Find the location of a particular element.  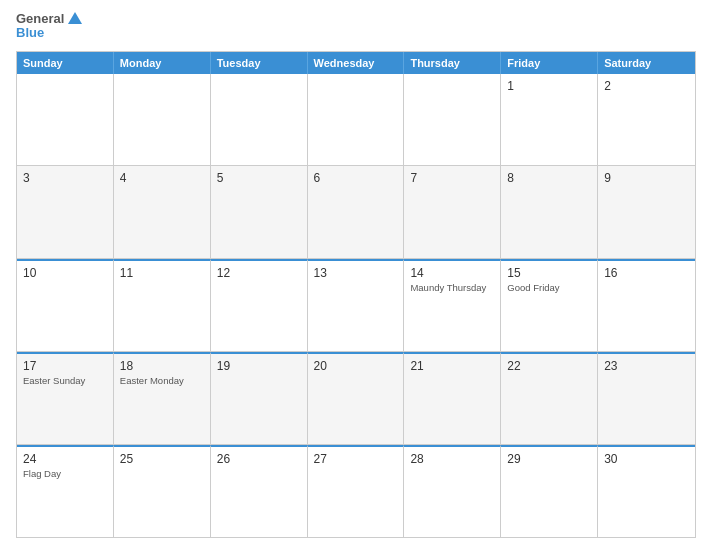

calendar-cell: 26 is located at coordinates (260, 491).